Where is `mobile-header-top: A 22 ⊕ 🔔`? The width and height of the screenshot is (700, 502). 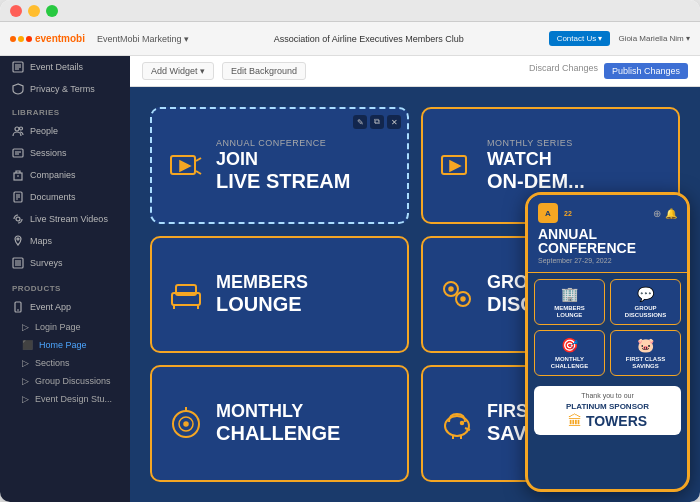
mobile-header-top: A 22 ⊕ 🔔 is located at coordinates (608, 213).